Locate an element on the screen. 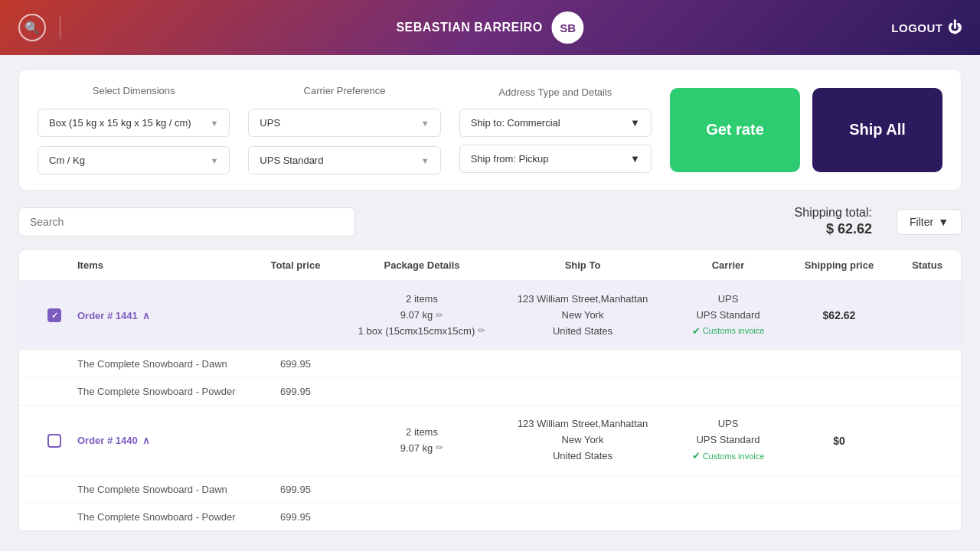 The height and width of the screenshot is (551, 980). col-total-price: Total price is located at coordinates (296, 265).